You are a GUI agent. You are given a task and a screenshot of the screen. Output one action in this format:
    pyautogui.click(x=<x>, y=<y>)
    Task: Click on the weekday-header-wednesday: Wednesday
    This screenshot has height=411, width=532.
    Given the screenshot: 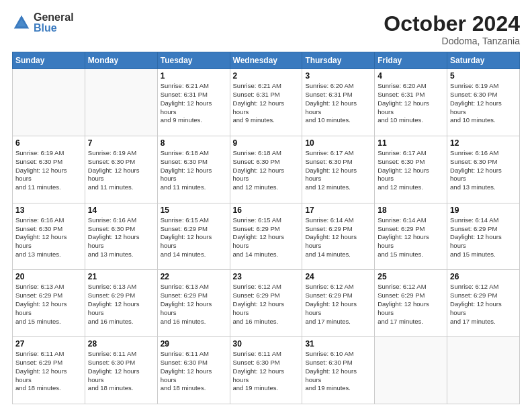 What is the action you would take?
    pyautogui.click(x=266, y=60)
    